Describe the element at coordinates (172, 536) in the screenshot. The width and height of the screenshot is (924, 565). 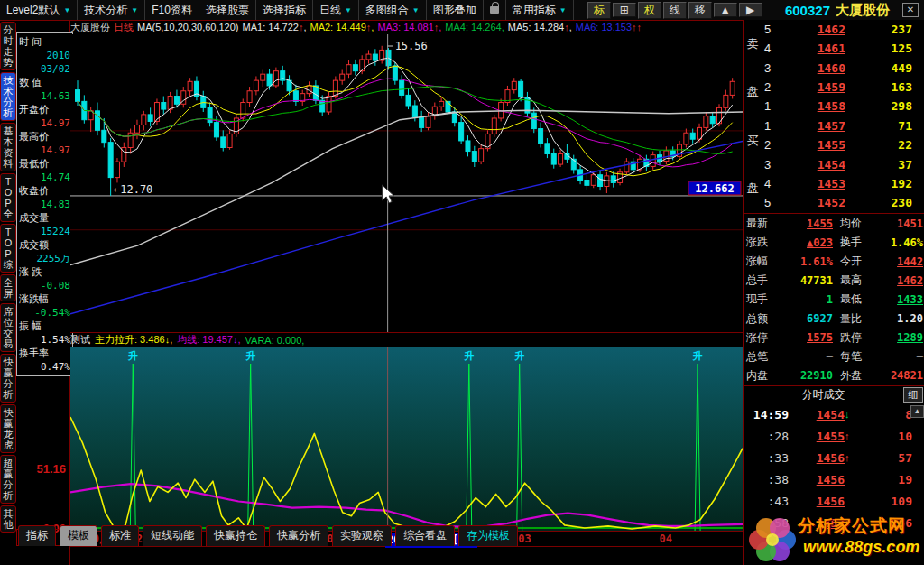
I see `bottom-tab-短线动能: 短线动能` at that location.